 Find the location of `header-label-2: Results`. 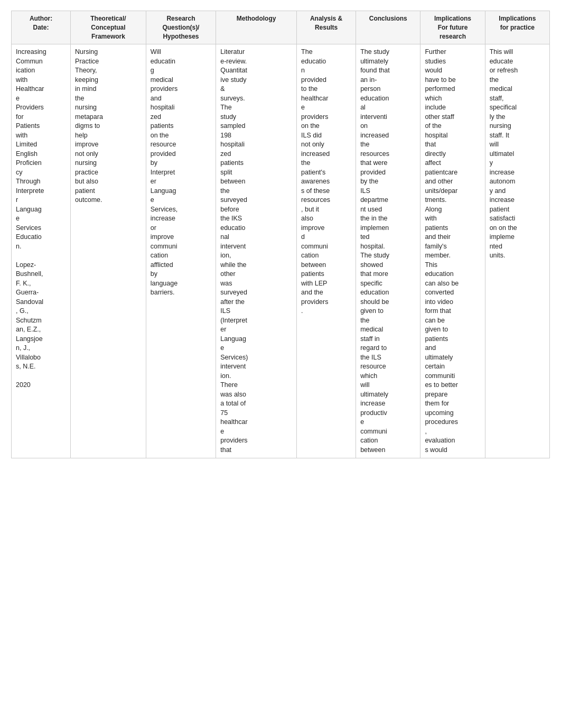

header-label-2: Results is located at coordinates (326, 27).